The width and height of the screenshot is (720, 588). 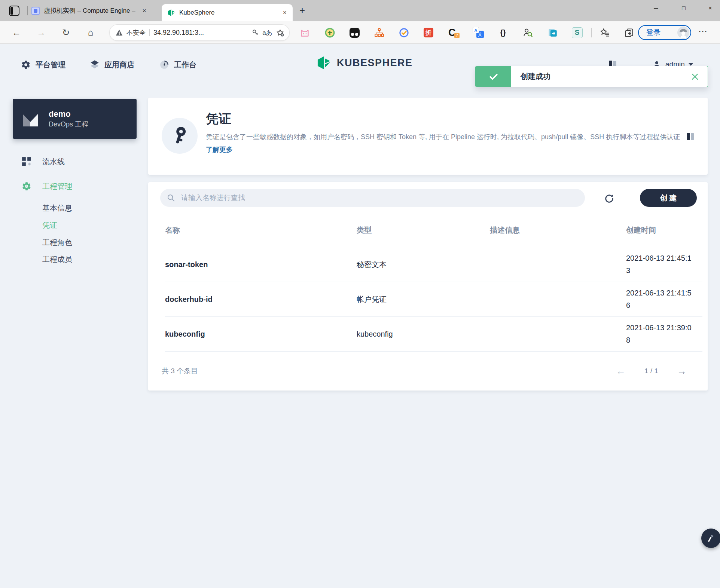 I want to click on ext-similarweb-icon: S, so click(x=577, y=33).